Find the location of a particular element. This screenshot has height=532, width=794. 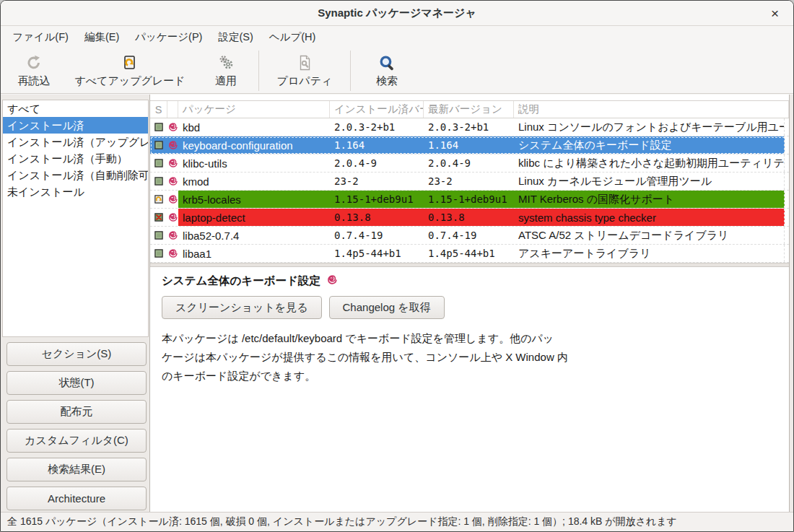

apply-icon is located at coordinates (226, 63).